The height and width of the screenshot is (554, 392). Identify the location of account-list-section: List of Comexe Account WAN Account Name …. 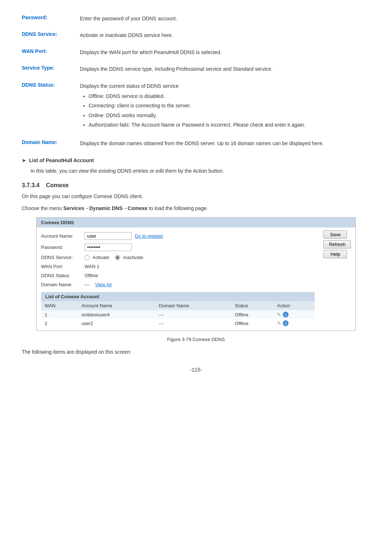
(178, 310).